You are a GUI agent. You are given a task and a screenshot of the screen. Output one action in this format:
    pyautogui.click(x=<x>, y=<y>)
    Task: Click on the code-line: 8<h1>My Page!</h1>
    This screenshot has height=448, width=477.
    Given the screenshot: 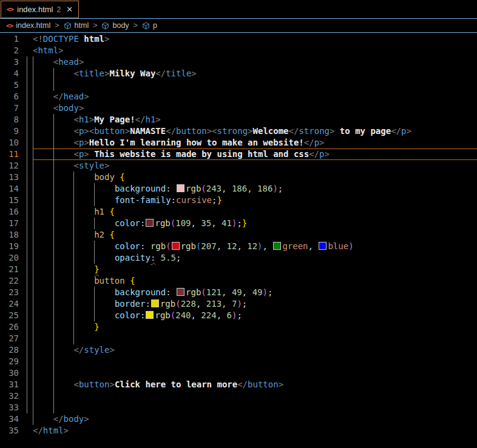 What is the action you would take?
    pyautogui.click(x=238, y=120)
    